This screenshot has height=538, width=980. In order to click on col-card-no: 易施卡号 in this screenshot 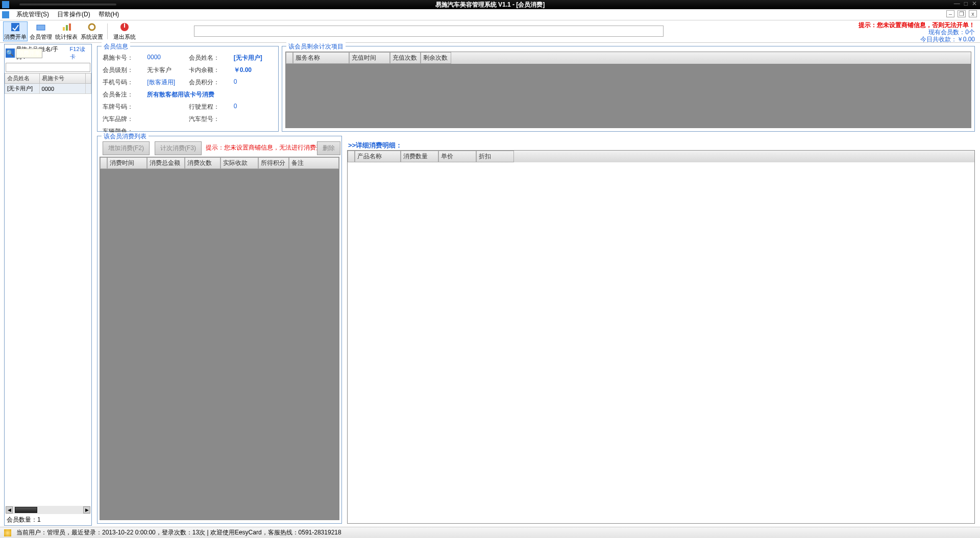, I will do `click(62, 79)`.